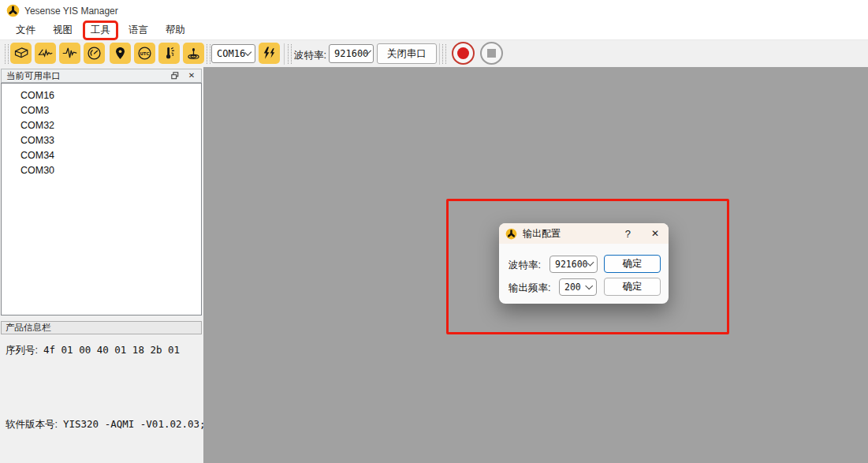  What do you see at coordinates (120, 54) in the screenshot?
I see `location-pin-icon` at bounding box center [120, 54].